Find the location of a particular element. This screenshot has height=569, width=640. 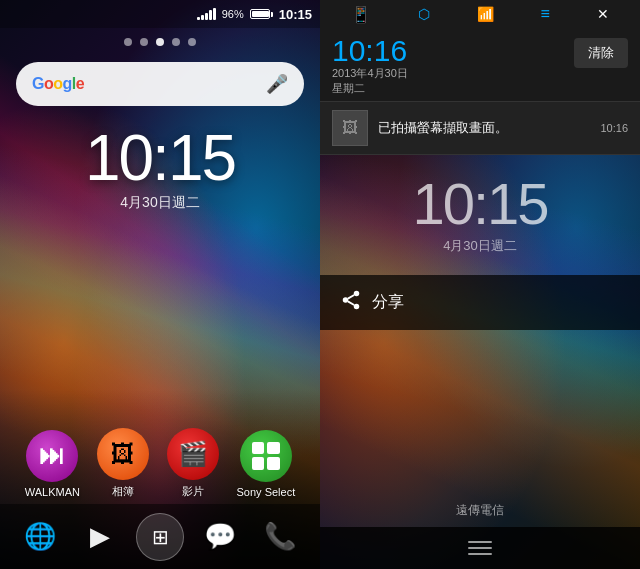

chrome-icon: 🌐 is located at coordinates (40, 537).